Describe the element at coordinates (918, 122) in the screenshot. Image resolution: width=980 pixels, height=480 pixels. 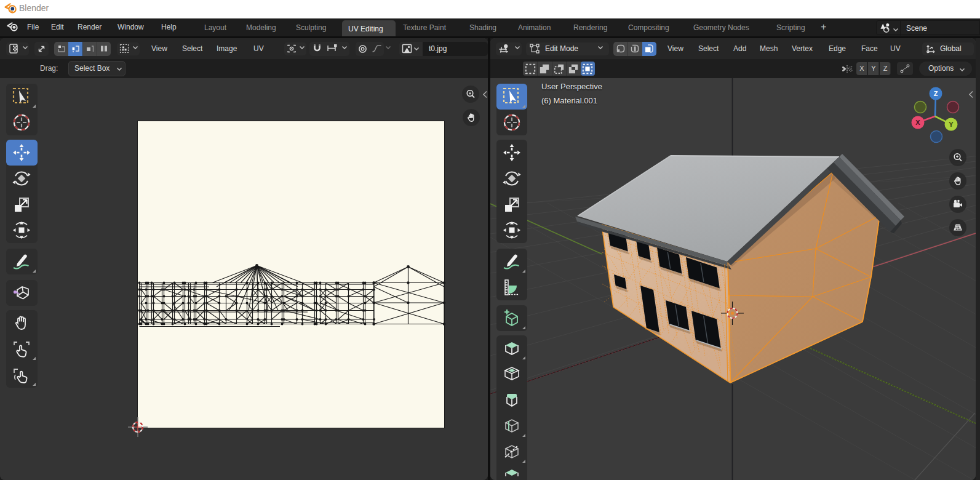
I see `svg-text: X` at that location.